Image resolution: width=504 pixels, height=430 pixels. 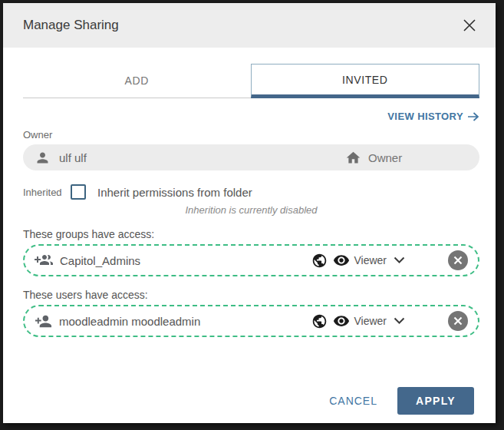 I want to click on owner-name: ulf ulf, so click(x=73, y=158).